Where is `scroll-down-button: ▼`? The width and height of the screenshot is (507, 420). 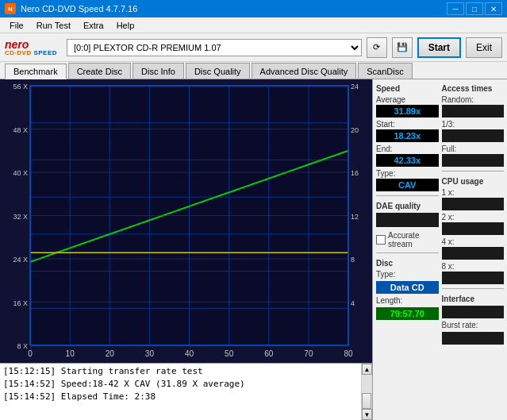
scroll-down-button: ▼ is located at coordinates (367, 414).